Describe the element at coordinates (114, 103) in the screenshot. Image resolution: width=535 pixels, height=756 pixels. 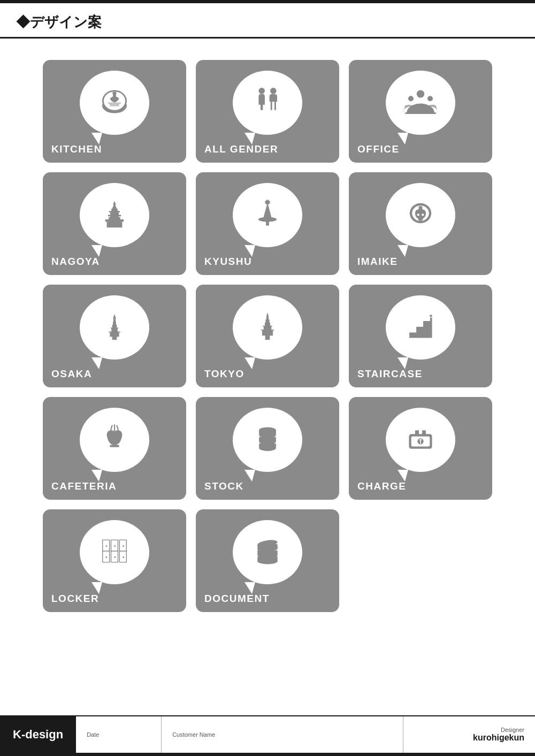
I see `kitchen-icon` at that location.